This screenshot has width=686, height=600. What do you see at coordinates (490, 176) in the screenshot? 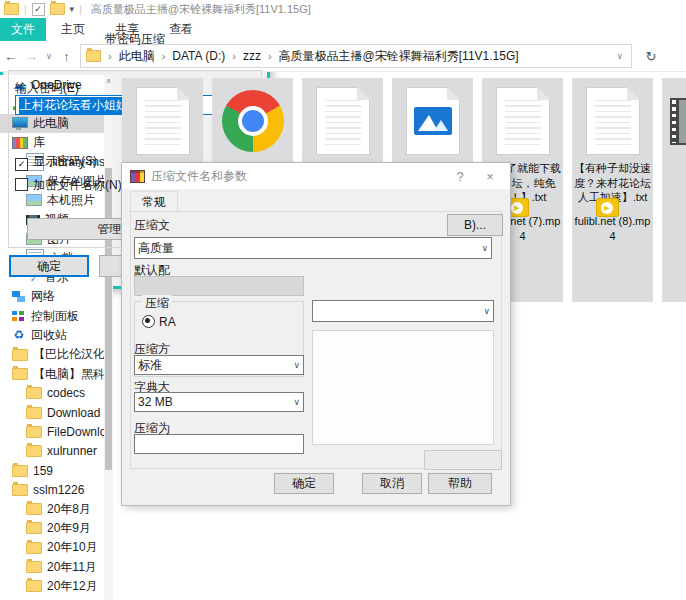
I see `close-icon: ×` at bounding box center [490, 176].